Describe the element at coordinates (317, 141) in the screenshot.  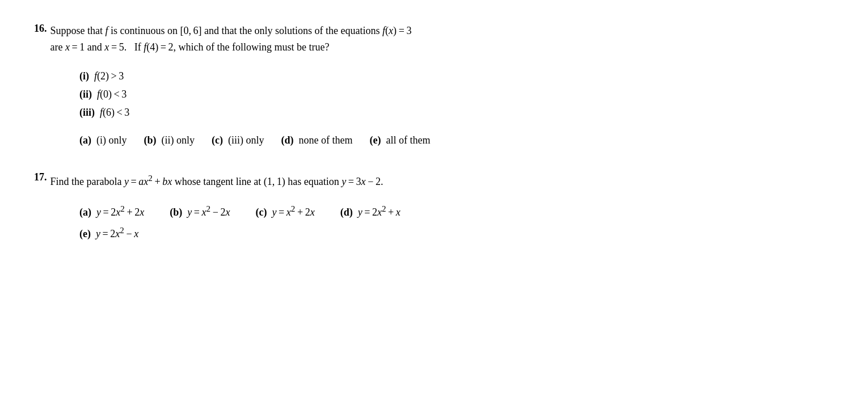
I see `choice-16d: (d) none of them` at that location.